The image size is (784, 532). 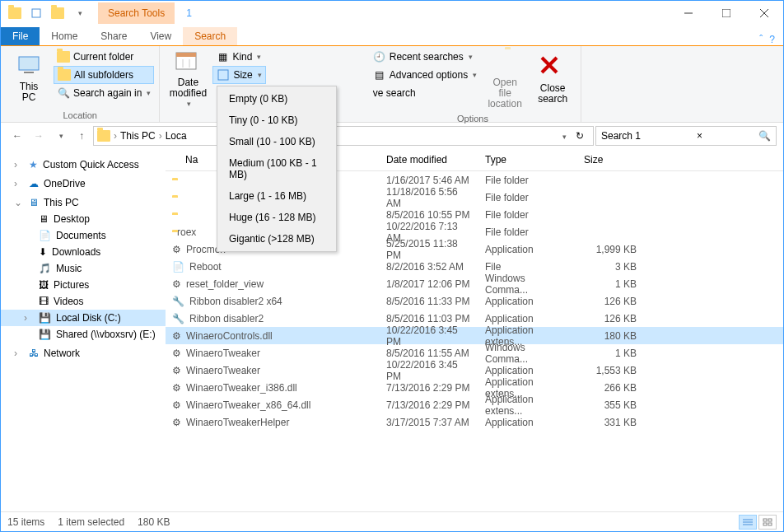 I want to click on tab-view: View, so click(x=161, y=36).